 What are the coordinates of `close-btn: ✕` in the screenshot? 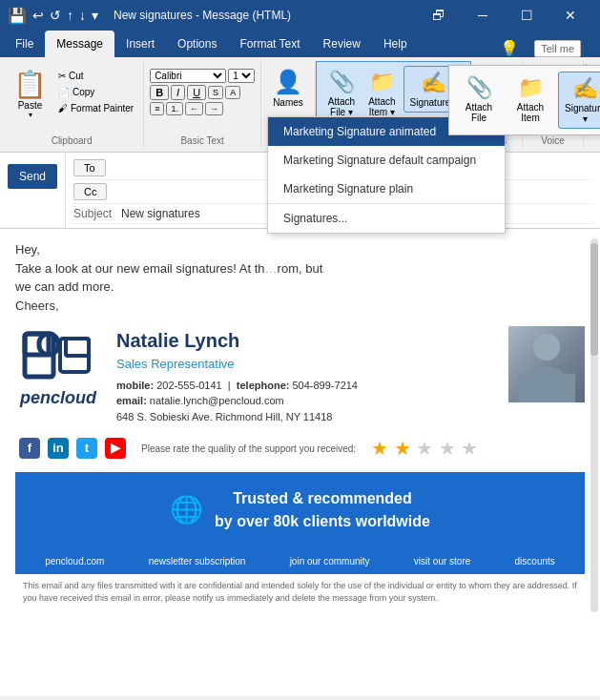 It's located at (570, 15).